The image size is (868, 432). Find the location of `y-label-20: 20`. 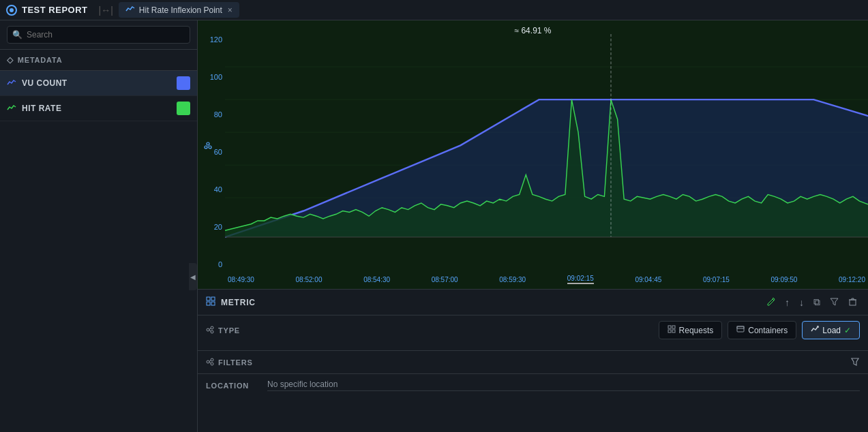

y-label-20: 20 is located at coordinates (211, 227).